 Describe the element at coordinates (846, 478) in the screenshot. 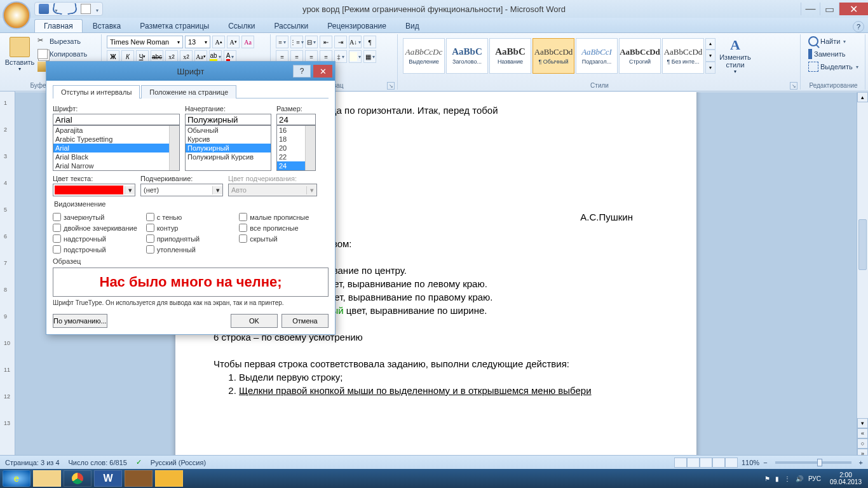

I see `tray-clock: 2:00 09.04.2013` at that location.